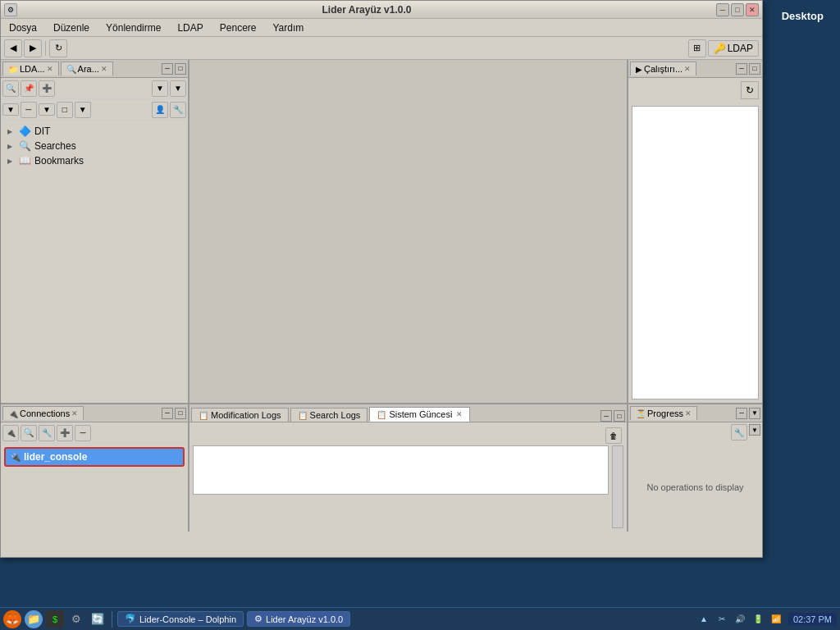  What do you see at coordinates (696, 413) in the screenshot?
I see `progress-tabbar: ⏳ Progress ✕ ─ ▼` at bounding box center [696, 413].